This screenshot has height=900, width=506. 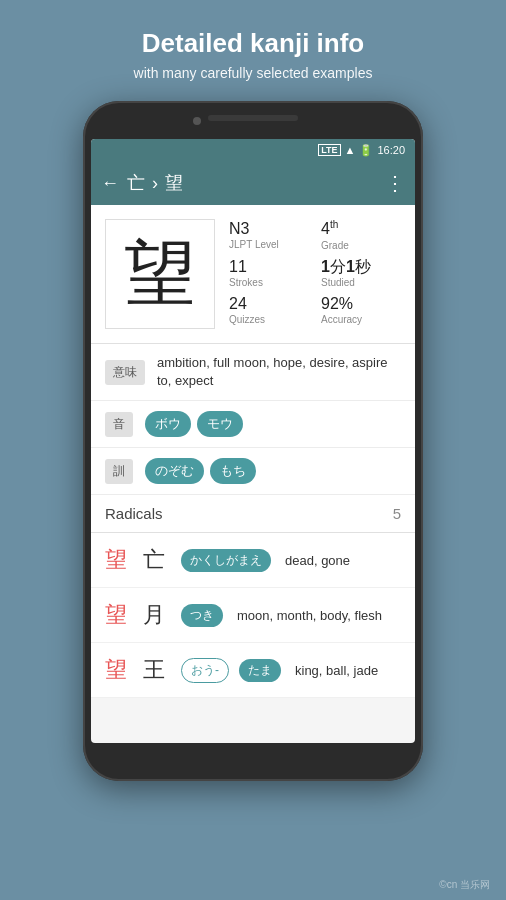 What do you see at coordinates (119, 615) in the screenshot?
I see `radical-kanji-2: 望` at bounding box center [119, 615].